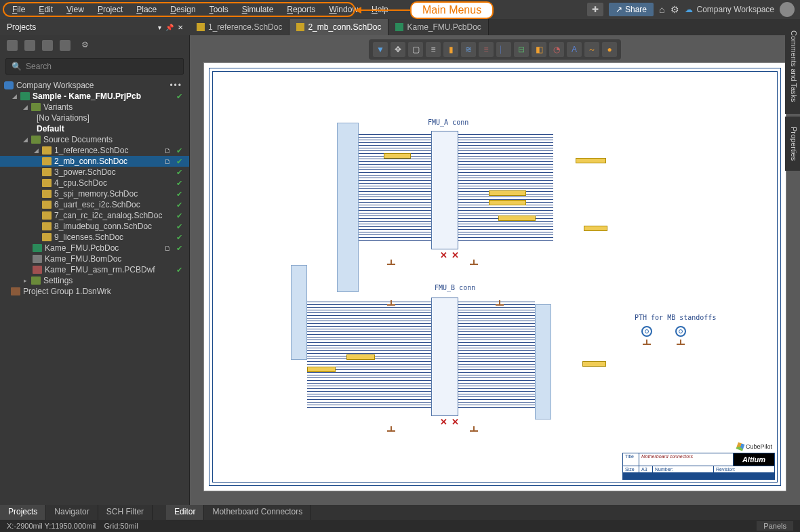  I want to click on notification-icon: ✚, so click(595, 9).